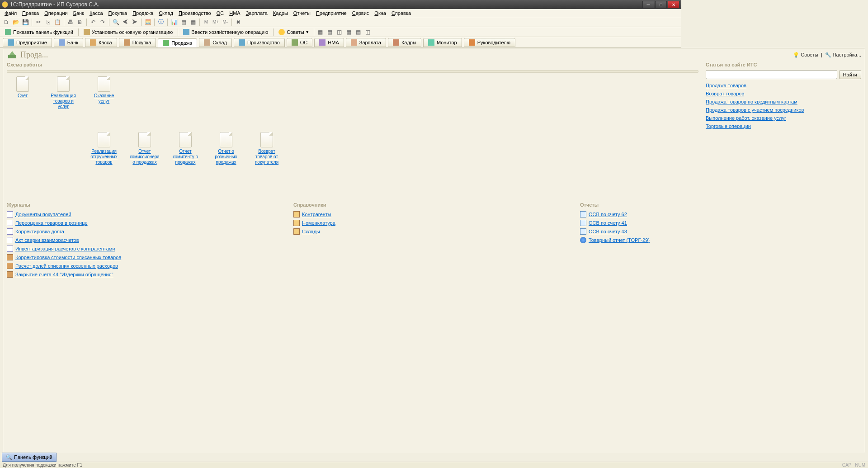 Image resolution: width=868 pixels, height=468 pixels. Describe the element at coordinates (63, 93) in the screenshot. I see `scheme-item: Реализация товаров и услуг` at that location.